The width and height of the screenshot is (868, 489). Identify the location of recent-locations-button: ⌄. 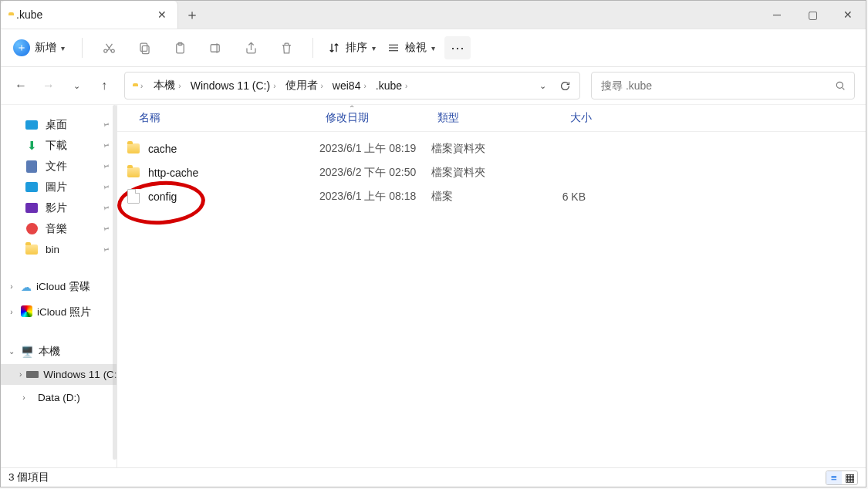
(76, 86).